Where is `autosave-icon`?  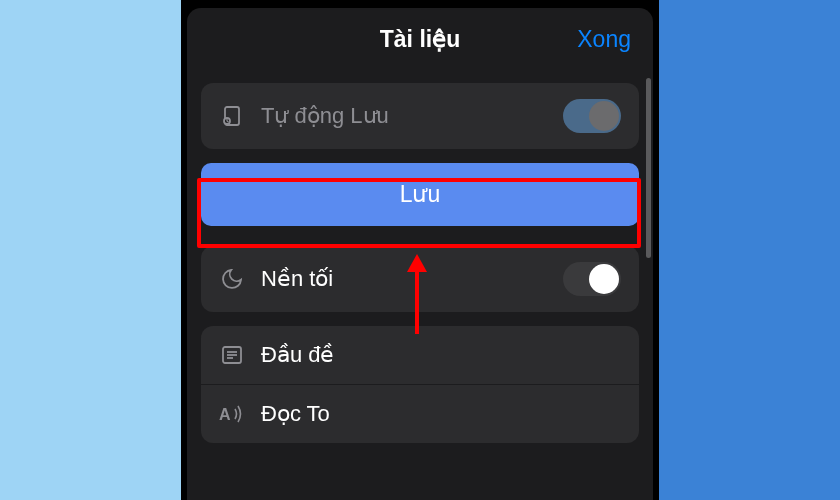 autosave-icon is located at coordinates (232, 116).